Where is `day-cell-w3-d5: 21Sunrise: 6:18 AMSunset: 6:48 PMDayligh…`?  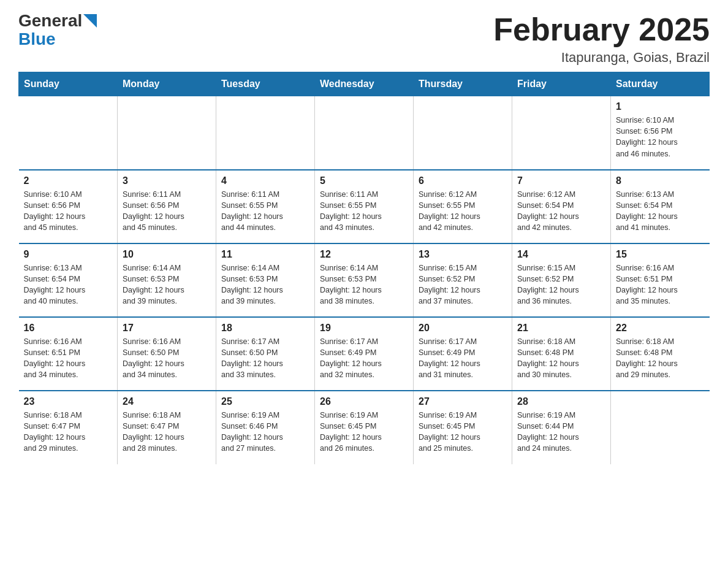
day-cell-w3-d5: 21Sunrise: 6:18 AMSunset: 6:48 PMDayligh… is located at coordinates (561, 354).